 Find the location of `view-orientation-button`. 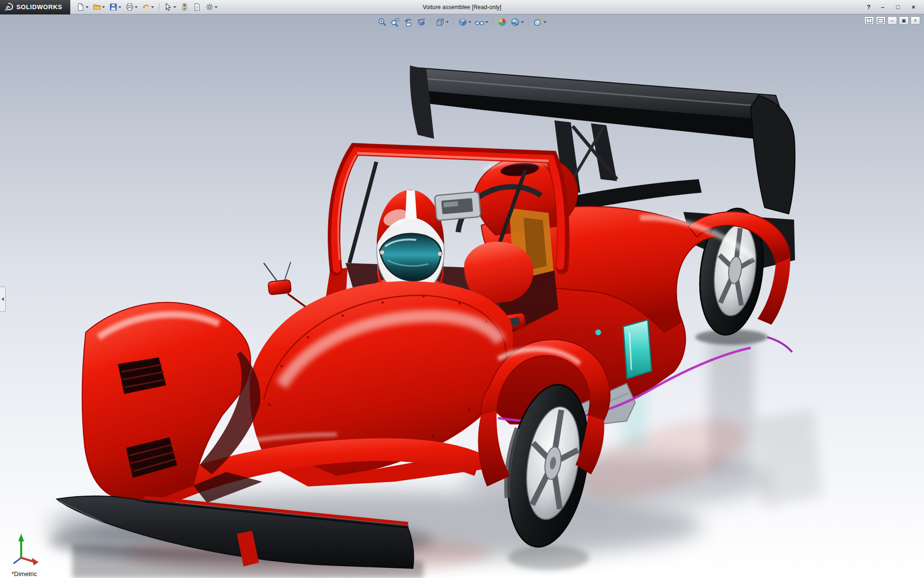

view-orientation-button is located at coordinates (442, 22).